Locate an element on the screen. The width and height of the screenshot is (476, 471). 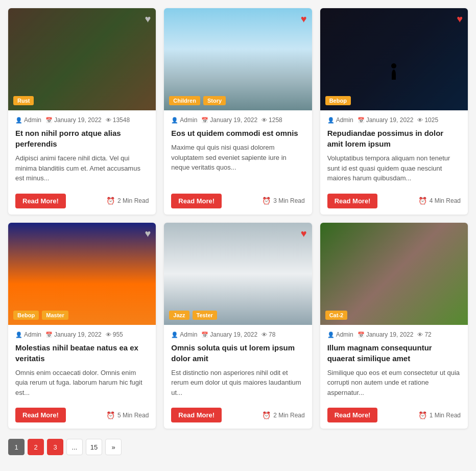
card-excerpt: Voluptatibus tempora aliquam non tenetur… is located at coordinates (394, 169).